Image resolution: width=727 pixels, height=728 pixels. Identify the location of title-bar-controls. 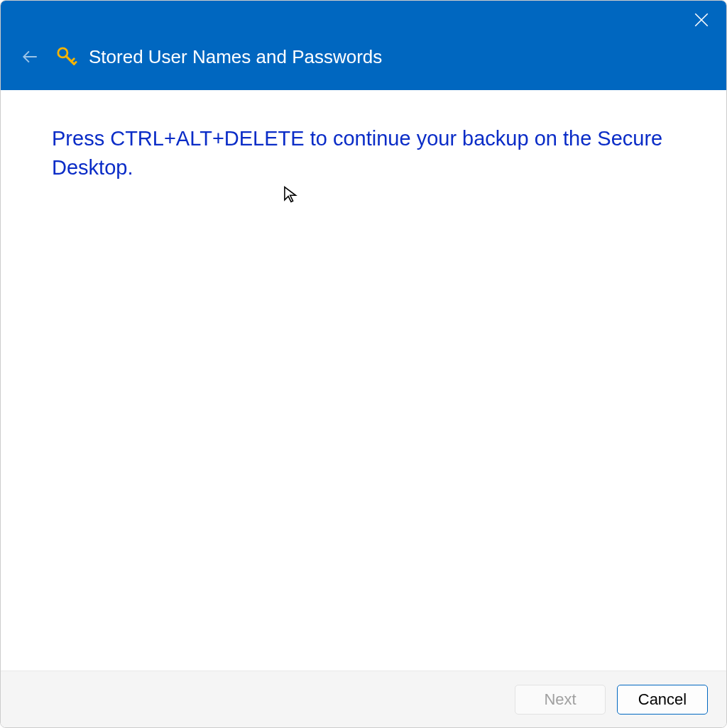
(364, 20).